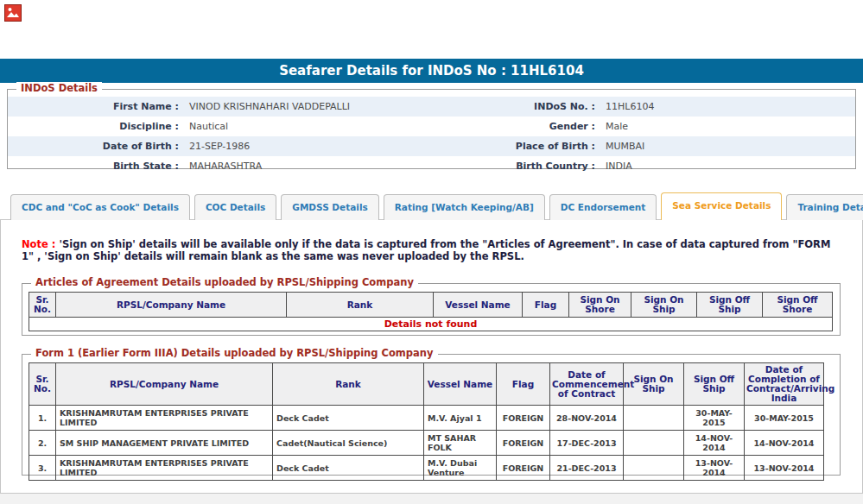 This screenshot has width=863, height=504. Describe the element at coordinates (349, 444) in the screenshot. I see `table-cell: Cadet(Nautical Science)` at that location.